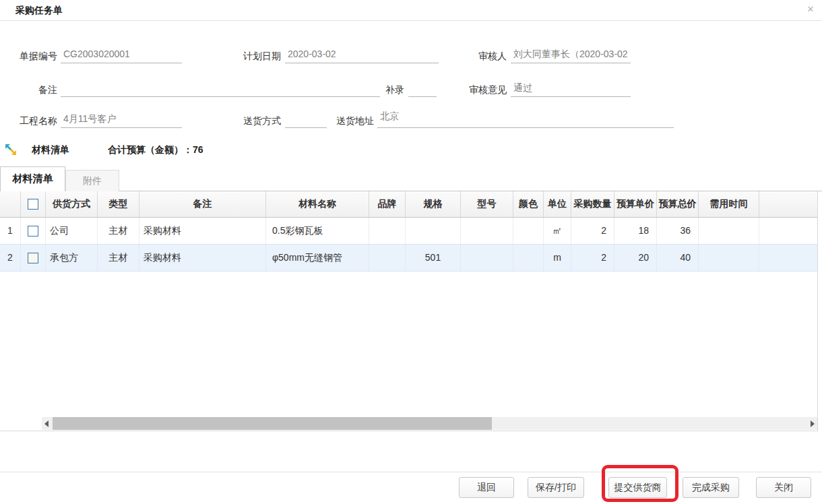 The width and height of the screenshot is (822, 504). Describe the element at coordinates (345, 121) in the screenshot. I see `delivery-address-label: 送货地址` at that location.